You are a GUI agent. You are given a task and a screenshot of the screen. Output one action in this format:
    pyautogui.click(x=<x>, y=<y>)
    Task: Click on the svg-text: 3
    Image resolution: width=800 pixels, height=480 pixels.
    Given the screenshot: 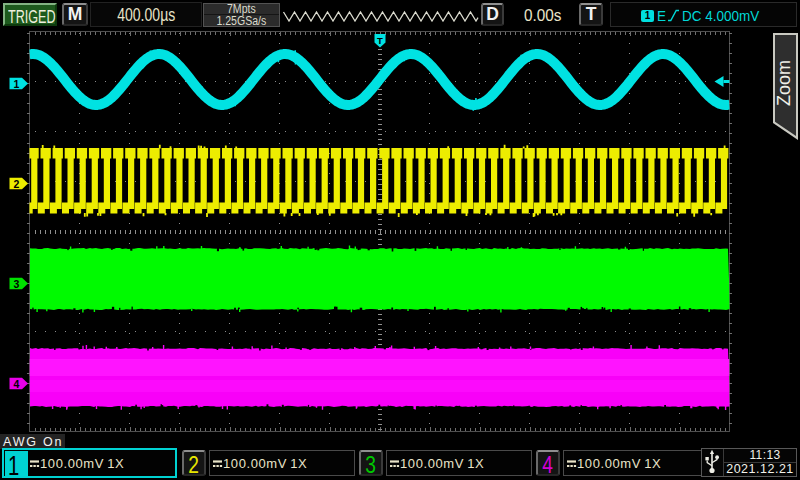 What is the action you would take?
    pyautogui.click(x=17, y=284)
    